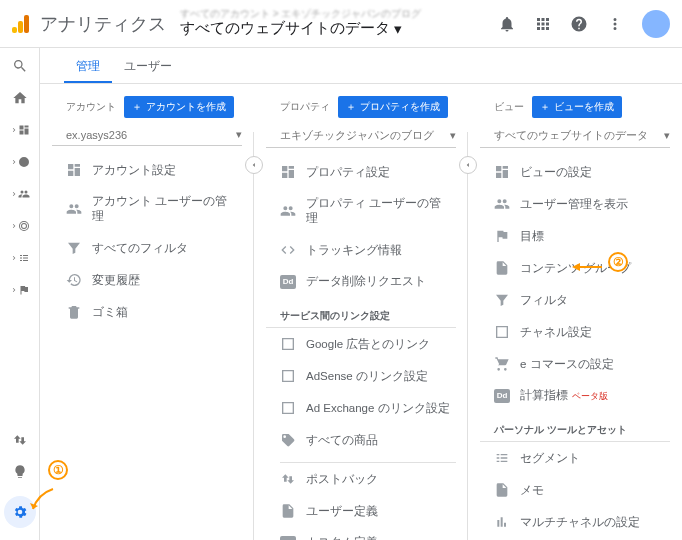  I want to click on content-icon, so click(502, 268).